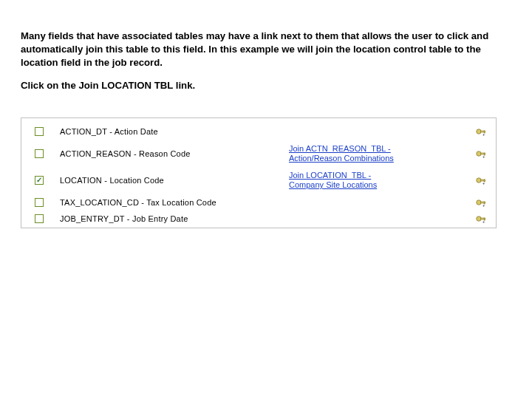 Image resolution: width=532 pixels, height=399 pixels. Describe the element at coordinates (171, 219) in the screenshot. I see `field-label: JOB_ENTRY_DT - Job Entry Date` at that location.